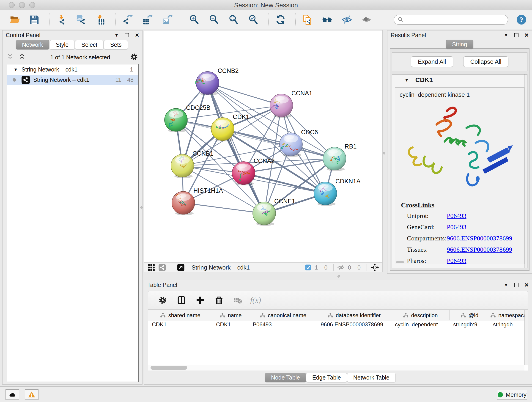  I want to click on tab-select: Select, so click(89, 45).